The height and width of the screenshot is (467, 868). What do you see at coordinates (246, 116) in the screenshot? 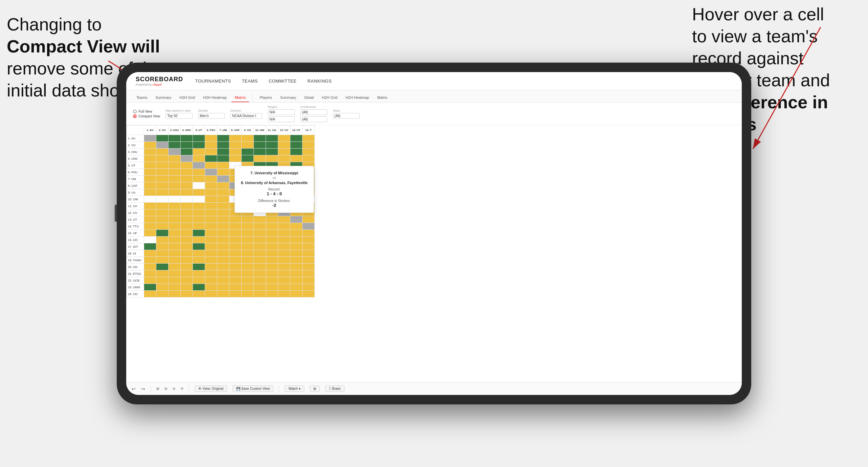
I see `division-select: NCAA Division I` at bounding box center [246, 116].